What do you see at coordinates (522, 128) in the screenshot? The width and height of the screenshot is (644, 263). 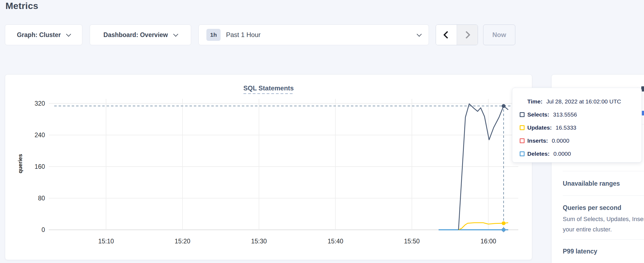 I see `updates-swatch-icon` at bounding box center [522, 128].